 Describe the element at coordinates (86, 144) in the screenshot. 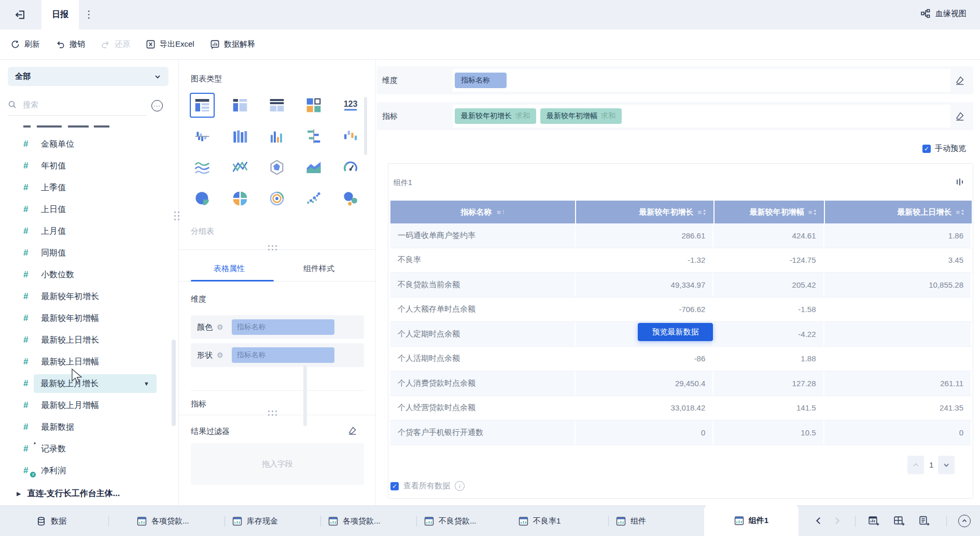

I see `field-item: #金额单位` at that location.